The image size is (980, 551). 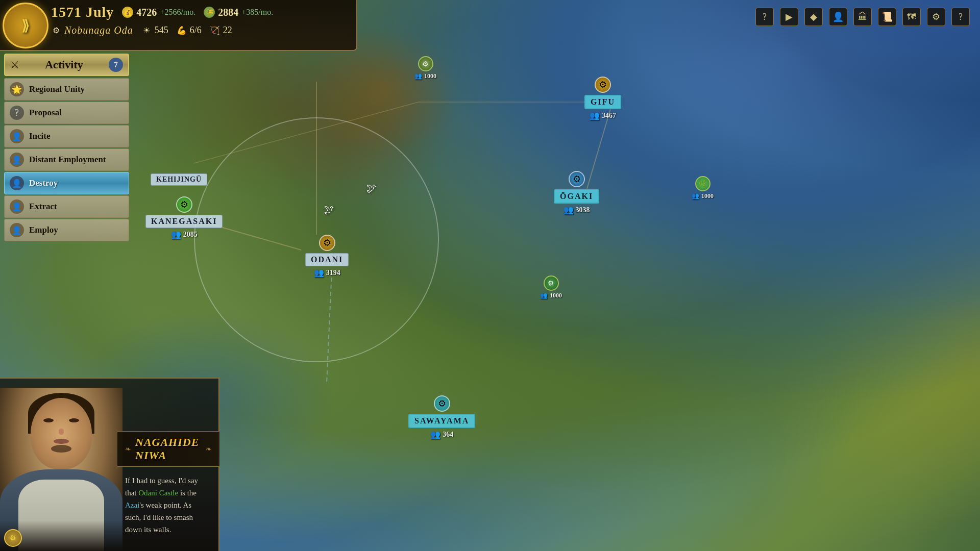 What do you see at coordinates (66, 65) in the screenshot?
I see `activity-header: ⚔ Activity 7` at bounding box center [66, 65].